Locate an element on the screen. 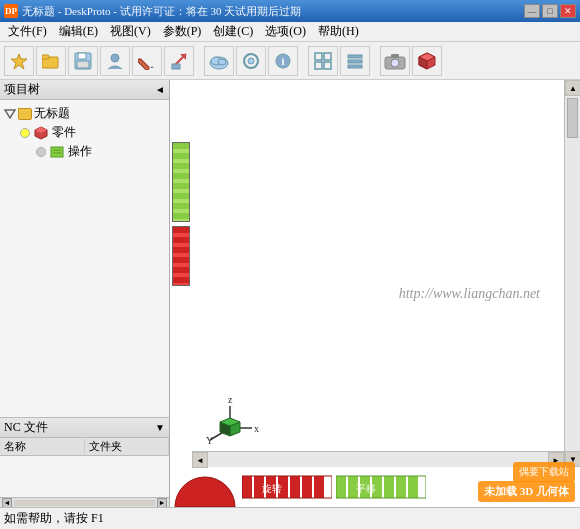 Image resolution: width=580 pixels, height=529 pixels. tree-toggle-icon: ◄ is located at coordinates (160, 90).